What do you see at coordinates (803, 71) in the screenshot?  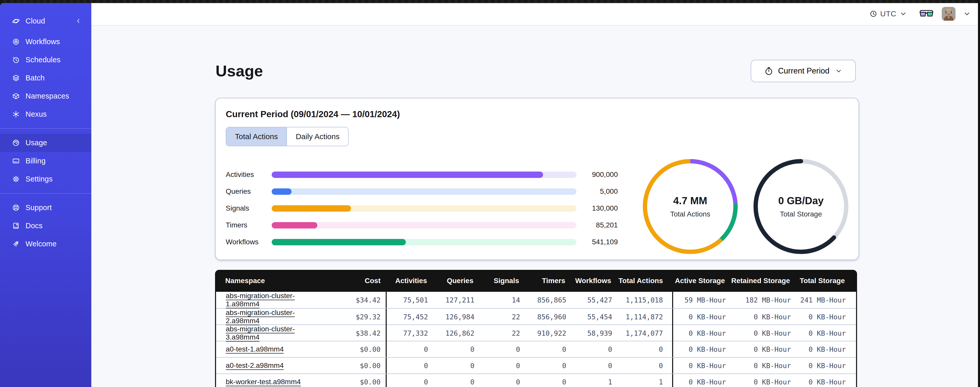 I see `period-selector-button: Current Period` at bounding box center [803, 71].